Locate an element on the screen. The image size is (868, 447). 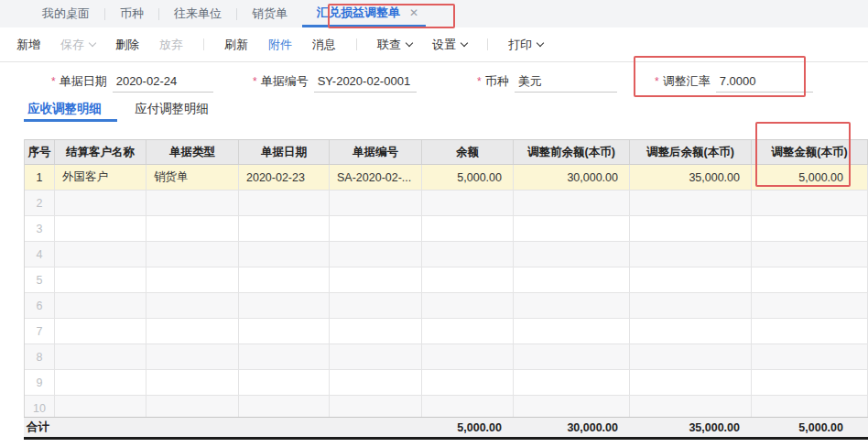
doc-number-input: SY-2020-02-0001 is located at coordinates (365, 82).